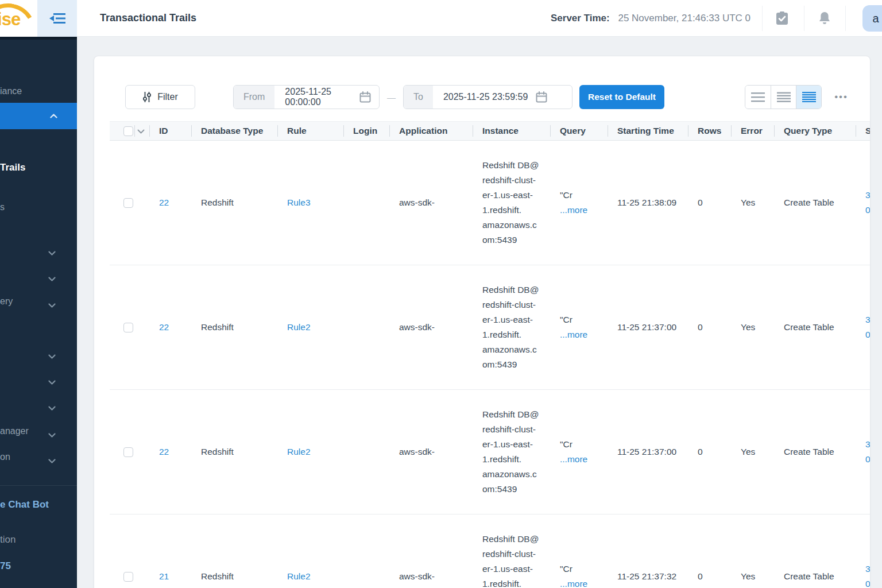 This screenshot has width=882, height=588. What do you see at coordinates (758, 97) in the screenshot?
I see `density-loose-button` at bounding box center [758, 97].